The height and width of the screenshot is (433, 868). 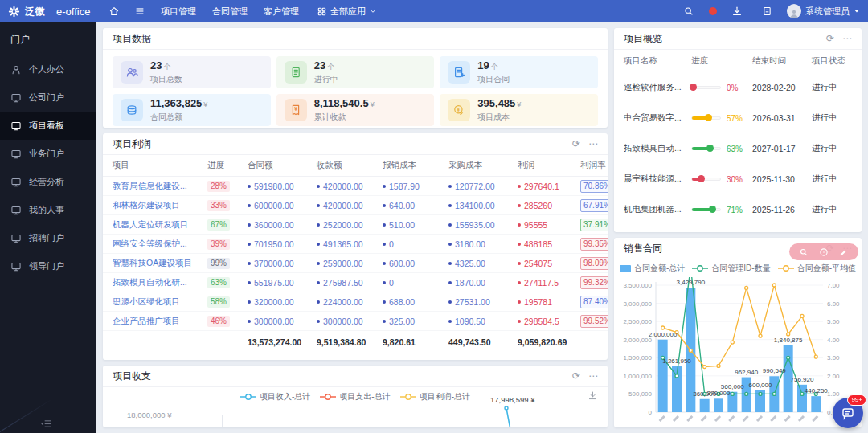 What do you see at coordinates (355, 110) in the screenshot?
I see `stat-tile-4: ¥ 8,118,540.5¥ 累计收款` at bounding box center [355, 110].